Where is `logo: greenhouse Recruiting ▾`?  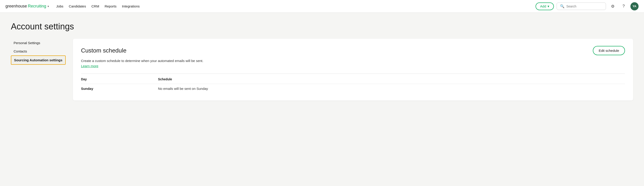 logo: greenhouse Recruiting ▾ is located at coordinates (27, 6).